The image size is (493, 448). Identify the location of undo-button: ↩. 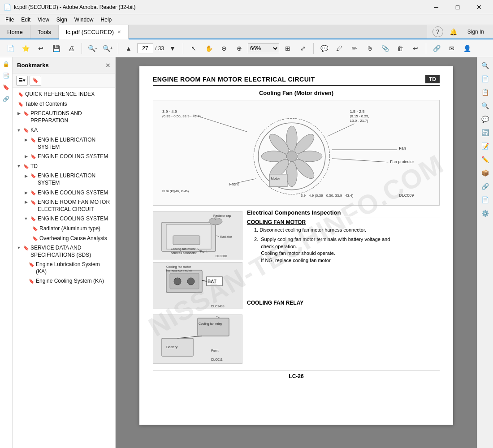
(415, 48).